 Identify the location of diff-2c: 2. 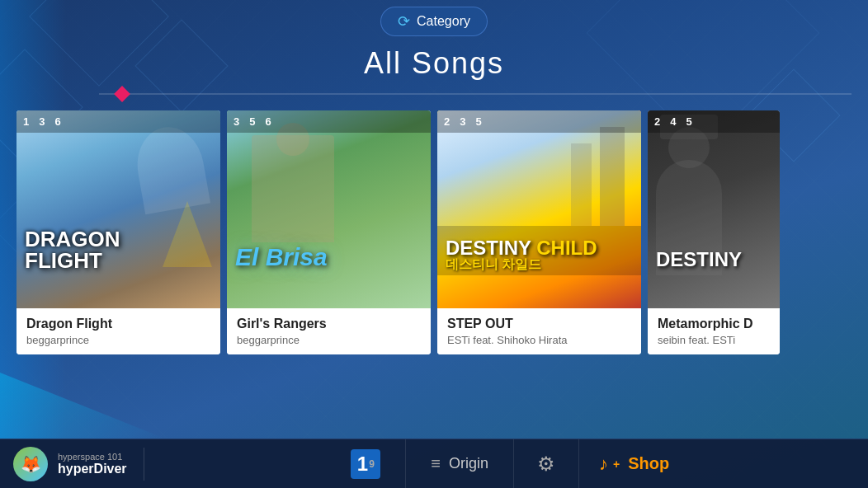
(447, 122).